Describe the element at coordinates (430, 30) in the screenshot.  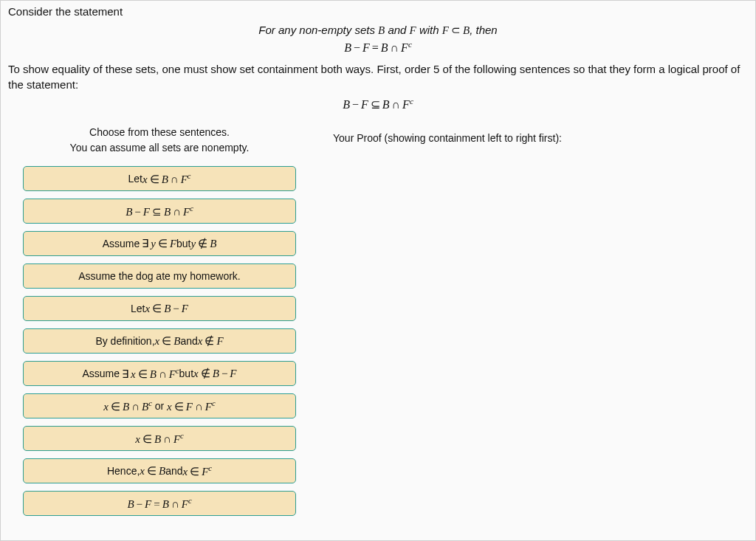
I see `statement-mid2: with` at that location.